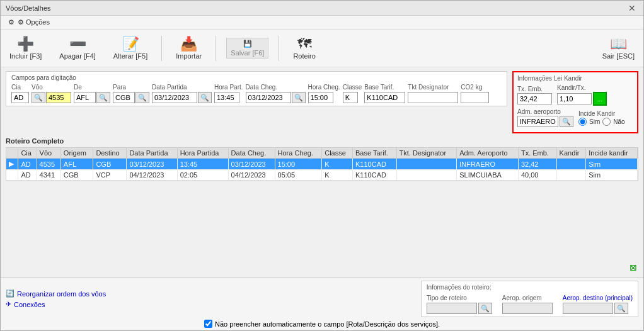 Image resolution: width=644 pixels, height=331 pixels. I want to click on close-button: ✕, so click(632, 8).